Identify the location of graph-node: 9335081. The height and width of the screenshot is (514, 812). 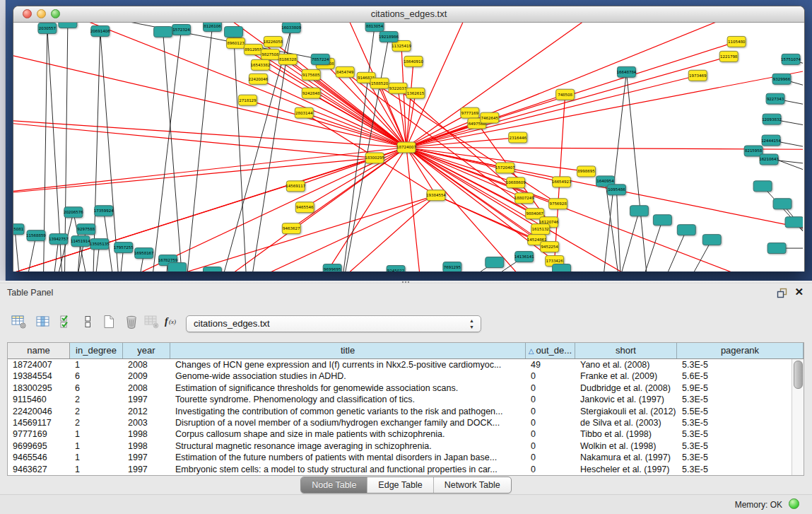
(18, 229).